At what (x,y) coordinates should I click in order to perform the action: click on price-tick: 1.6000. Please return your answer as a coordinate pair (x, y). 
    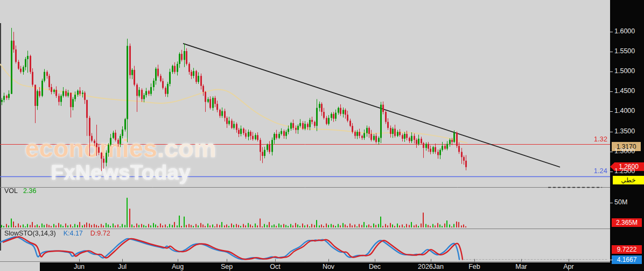
    Looking at the image, I should click on (625, 31).